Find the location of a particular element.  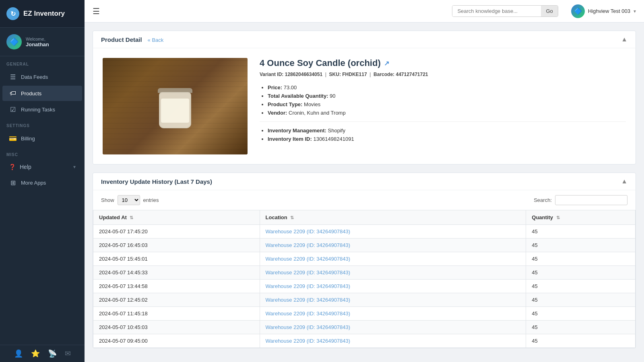

cell-updated-at: 2024-05-07 11:45:18 is located at coordinates (177, 314).